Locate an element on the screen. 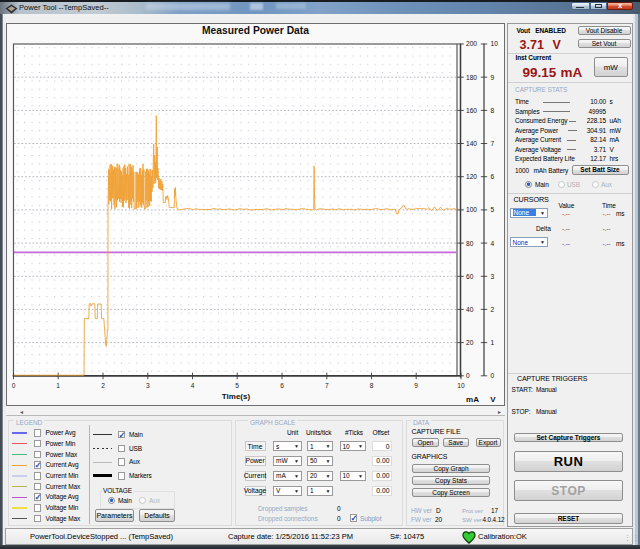 This screenshot has height=549, width=640. svg-text: mA is located at coordinates (472, 400).